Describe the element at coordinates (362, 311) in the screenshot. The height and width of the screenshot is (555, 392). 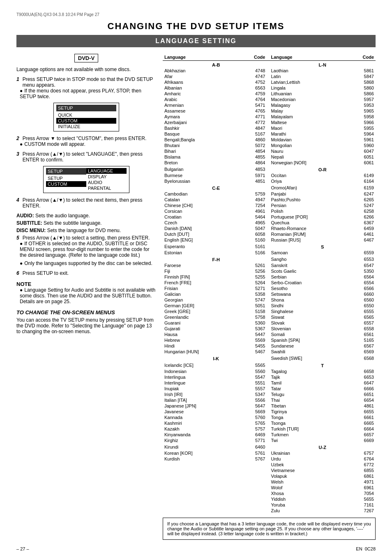
I see `lang-code-right: 6555` at that location.